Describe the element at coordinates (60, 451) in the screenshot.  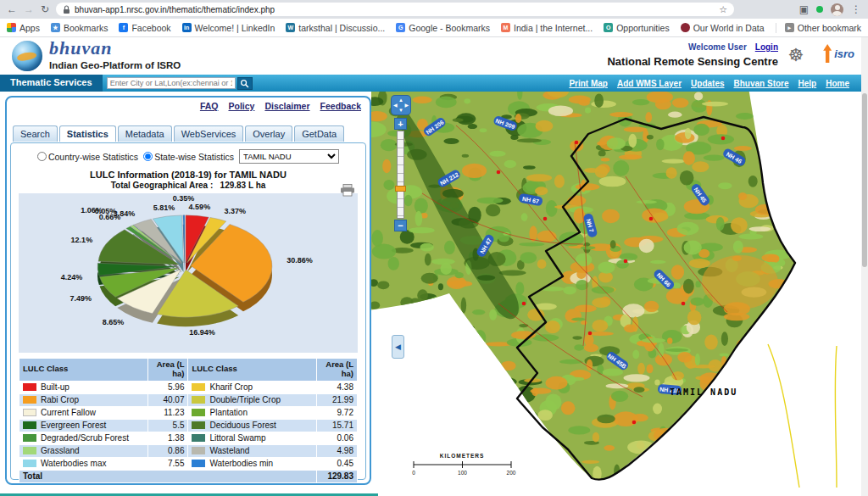
I see `lulc-class-label: Grassland` at that location.